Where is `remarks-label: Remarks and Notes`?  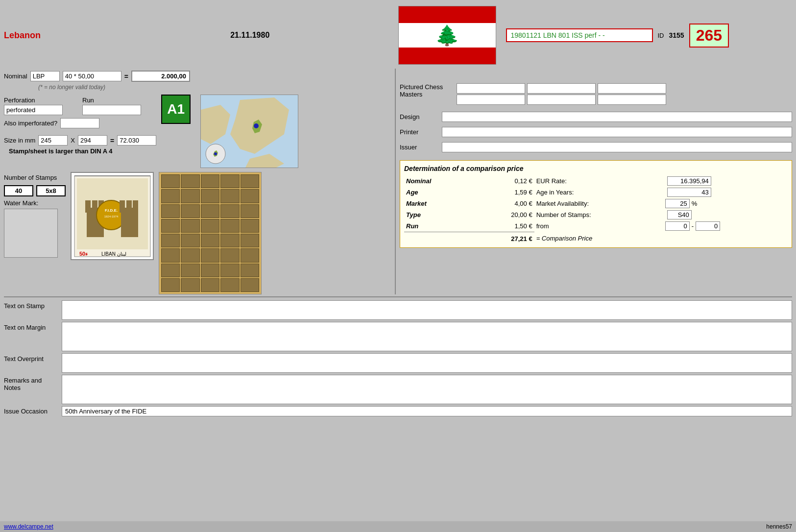 remarks-label: Remarks and Notes is located at coordinates (31, 383).